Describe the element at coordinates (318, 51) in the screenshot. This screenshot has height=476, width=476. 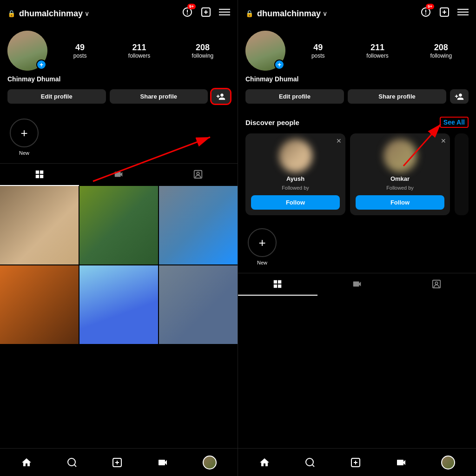
I see `right-posts-stat: 49 posts` at that location.